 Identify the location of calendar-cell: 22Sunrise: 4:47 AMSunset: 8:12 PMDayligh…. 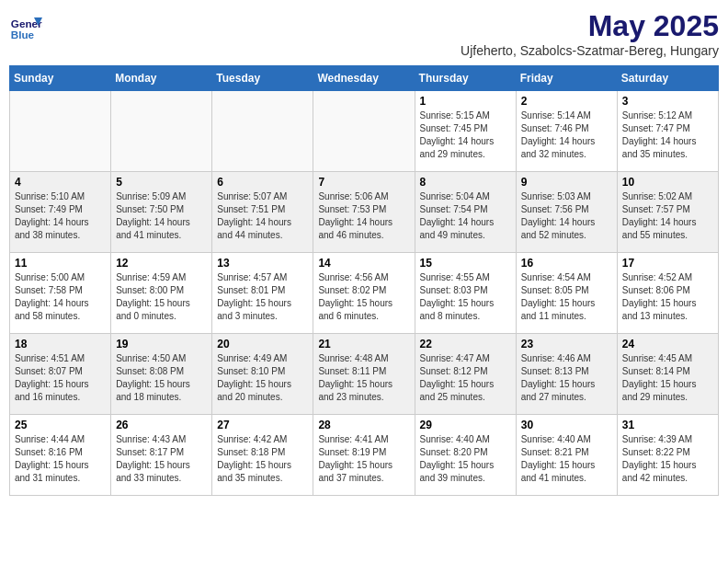
(465, 374).